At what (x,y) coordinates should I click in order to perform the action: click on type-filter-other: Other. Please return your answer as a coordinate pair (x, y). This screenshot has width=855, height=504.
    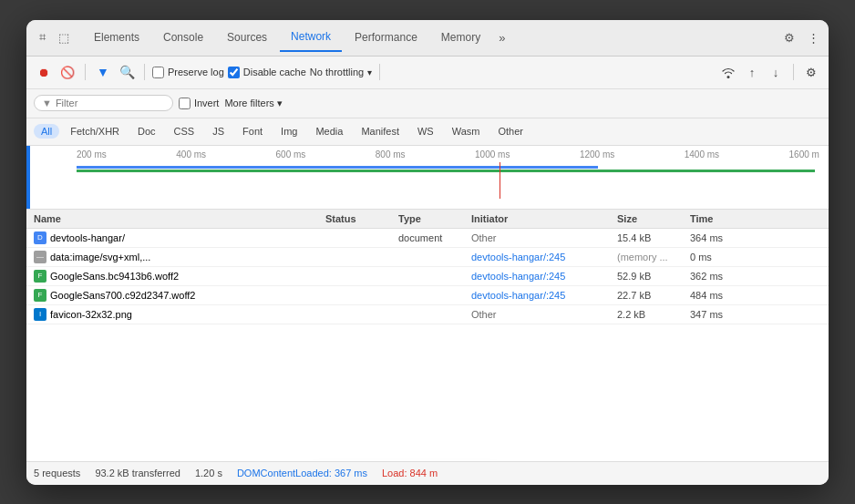
    Looking at the image, I should click on (510, 131).